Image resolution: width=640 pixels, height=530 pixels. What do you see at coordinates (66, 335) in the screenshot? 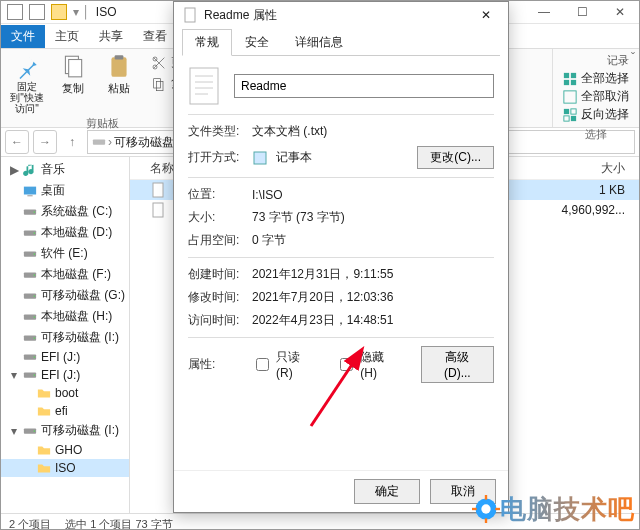
I see `nav-tree: ▶音乐桌面系统磁盘 (C:)本地磁盘 (D:)软件 (E:)本地磁盘 (F:)可…` at bounding box center [66, 335].